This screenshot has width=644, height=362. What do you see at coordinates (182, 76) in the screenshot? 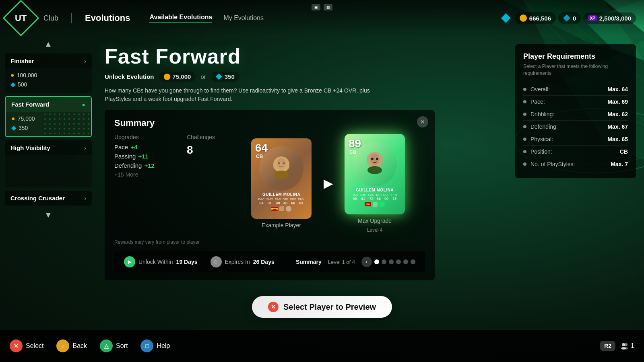
I see `cost-coins-val: 75,000` at bounding box center [182, 76].